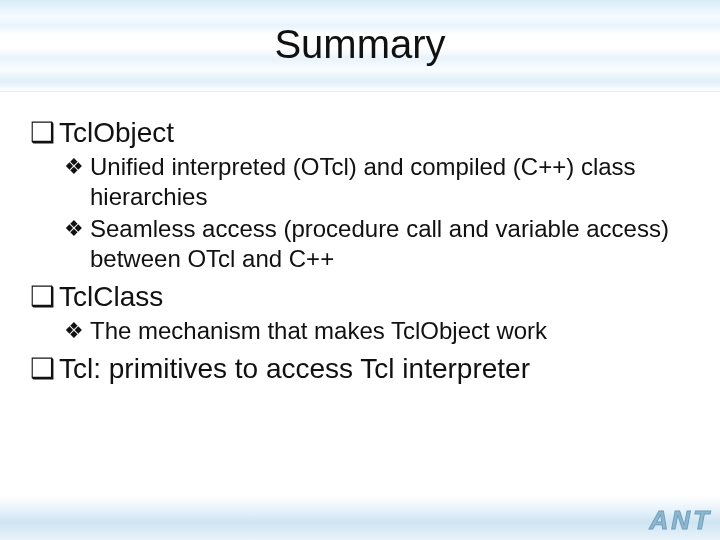  Describe the element at coordinates (360, 369) in the screenshot. I see `list-item: ❑ Tcl: primitives to access Tcl interpre…` at that location.